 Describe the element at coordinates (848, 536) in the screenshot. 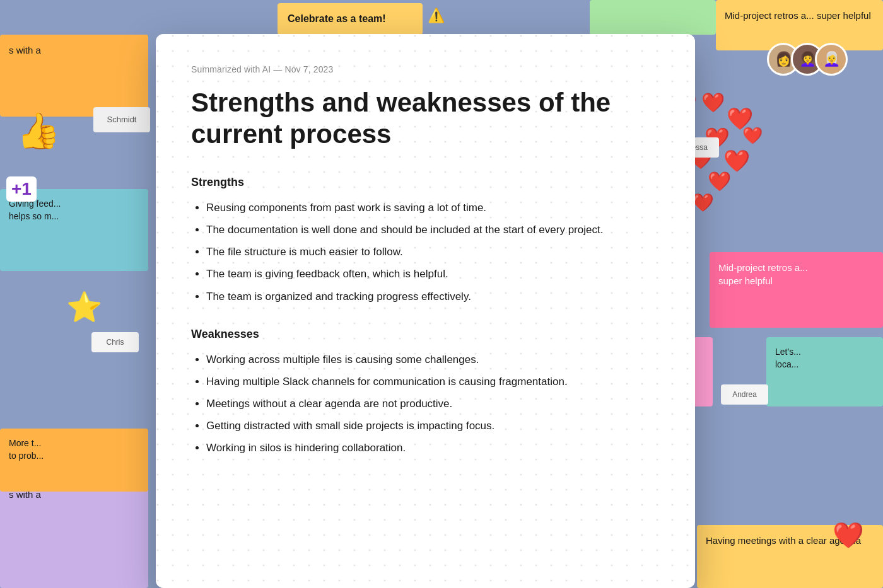

I see `heart-bottom-right: ❤️` at that location.